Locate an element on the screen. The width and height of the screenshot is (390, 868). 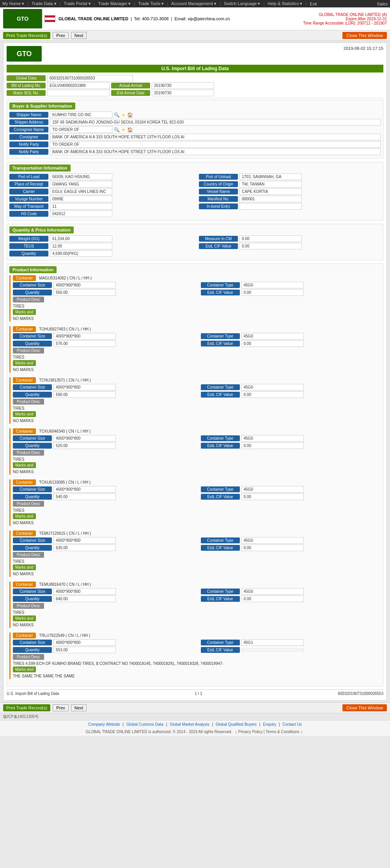
marks-value-0: NO MARKS is located at coordinates (197, 319).